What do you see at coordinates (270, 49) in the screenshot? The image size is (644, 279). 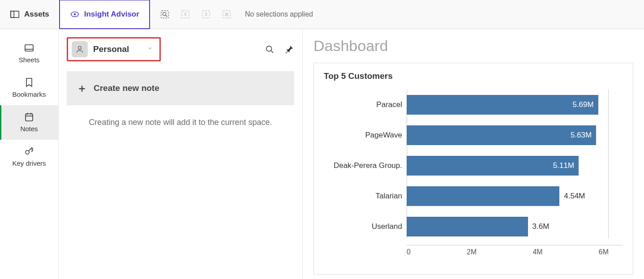 I see `search-icon` at bounding box center [270, 49].